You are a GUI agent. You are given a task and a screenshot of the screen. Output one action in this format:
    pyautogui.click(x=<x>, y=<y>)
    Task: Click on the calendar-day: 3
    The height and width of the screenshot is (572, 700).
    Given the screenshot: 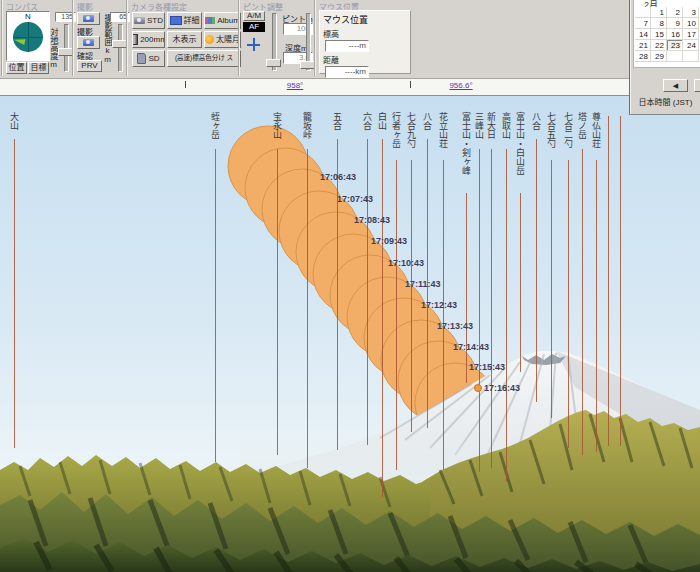 What is the action you would take?
    pyautogui.click(x=691, y=12)
    